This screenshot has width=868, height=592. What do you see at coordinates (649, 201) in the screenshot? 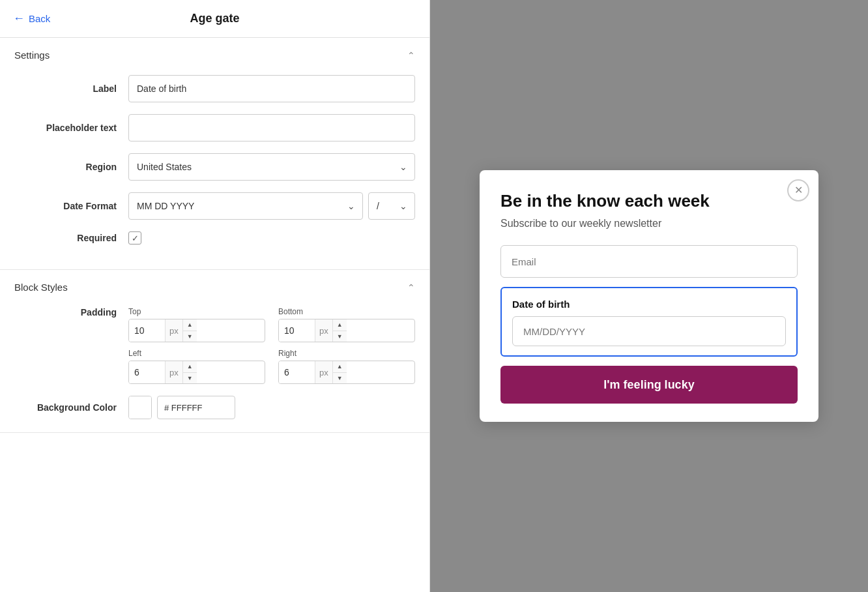
I see `modal-title: Be in the know each week` at bounding box center [649, 201].